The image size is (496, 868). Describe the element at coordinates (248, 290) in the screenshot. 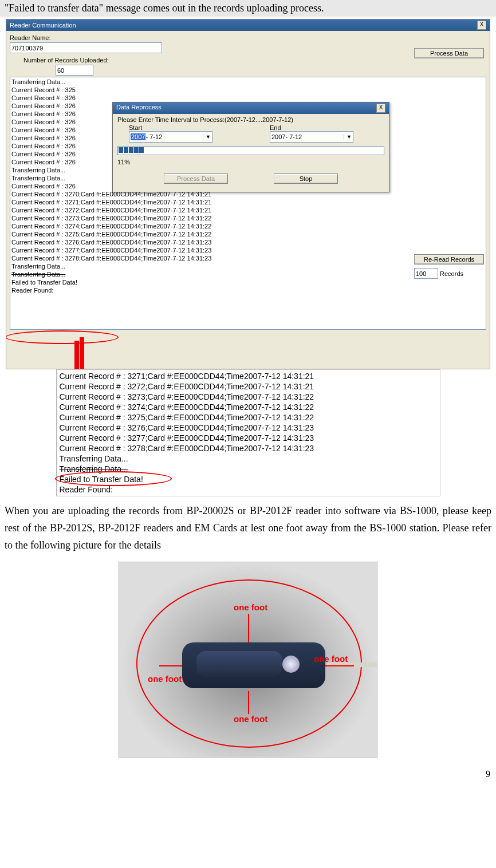

I see `log-line: Reader Found:` at that location.